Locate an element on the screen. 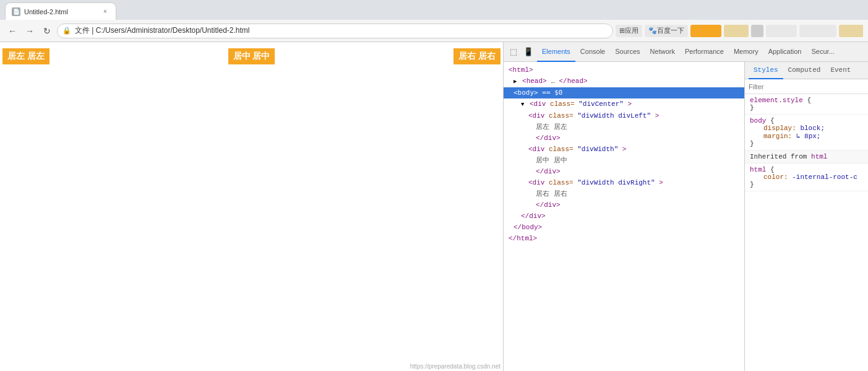 The width and height of the screenshot is (868, 371). styles-filter-bar is located at coordinates (807, 87).